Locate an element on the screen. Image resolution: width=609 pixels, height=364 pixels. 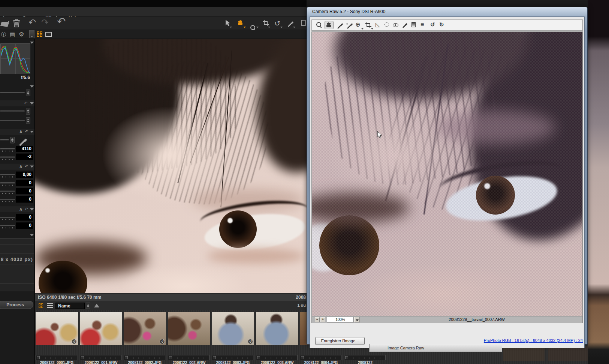
revert-icon: ↶ is located at coordinates (61, 22).